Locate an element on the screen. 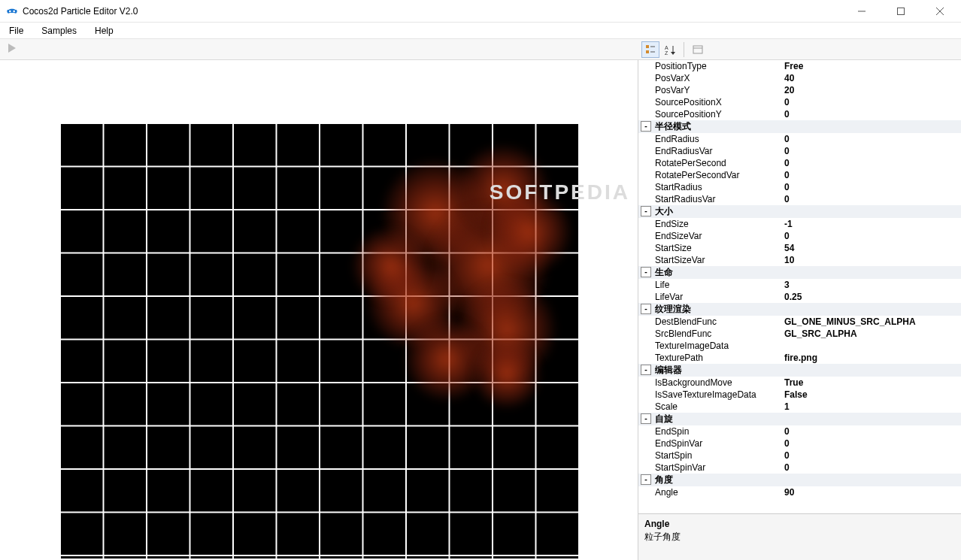  property-value: True is located at coordinates (871, 383).